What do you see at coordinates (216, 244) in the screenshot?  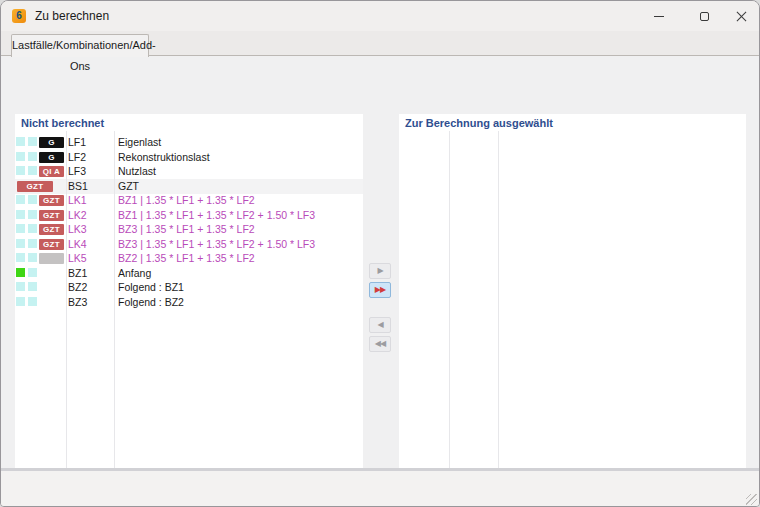 I see `case-description: BZ3 | 1.35 * LF1 + 1.35 * LF2 + 1.50 * L…` at bounding box center [216, 244].